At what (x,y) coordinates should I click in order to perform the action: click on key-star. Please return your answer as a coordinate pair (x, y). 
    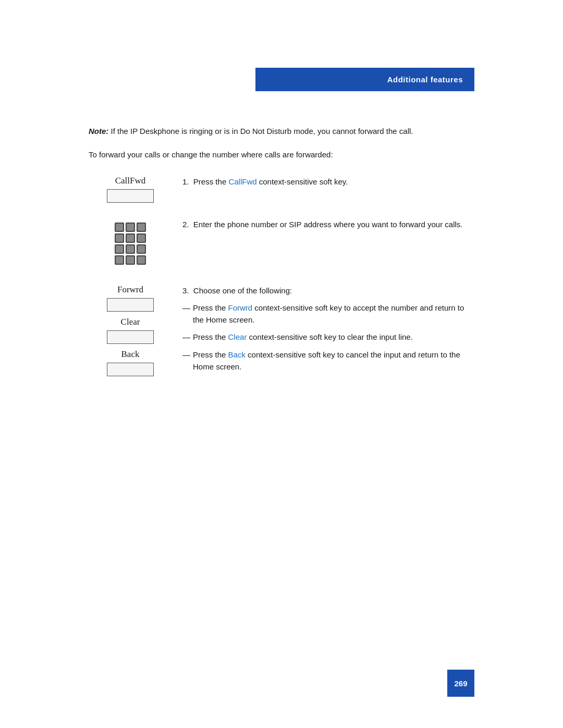
    Looking at the image, I should click on (119, 260).